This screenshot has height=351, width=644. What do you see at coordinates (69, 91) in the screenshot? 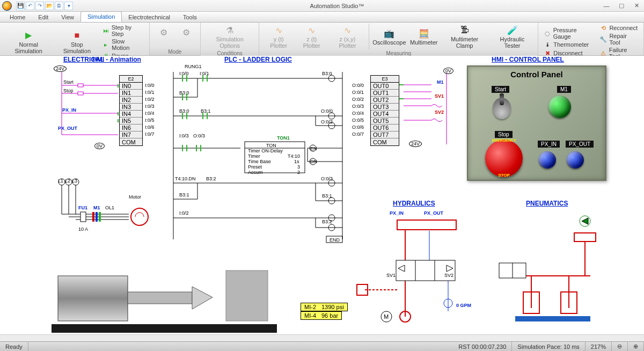
I see `label-stop: Stop` at bounding box center [69, 91].